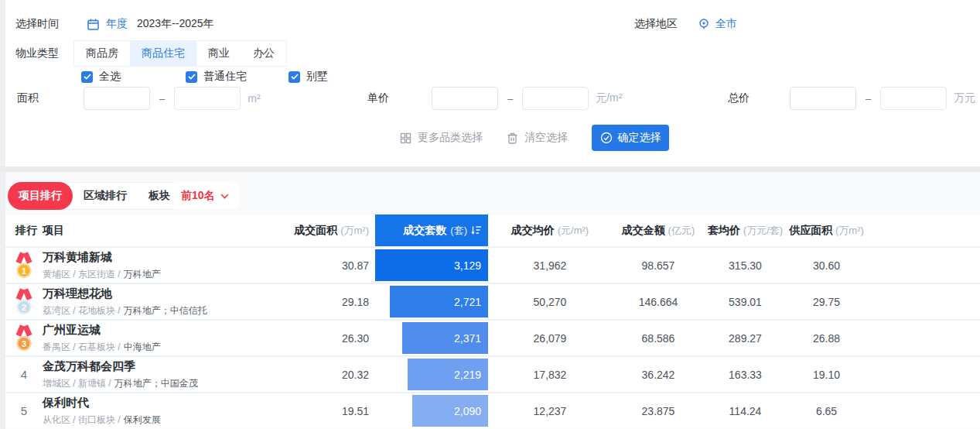  Describe the element at coordinates (826, 231) in the screenshot. I see `header-supply-area: 供应面积 (万m²)` at that location.